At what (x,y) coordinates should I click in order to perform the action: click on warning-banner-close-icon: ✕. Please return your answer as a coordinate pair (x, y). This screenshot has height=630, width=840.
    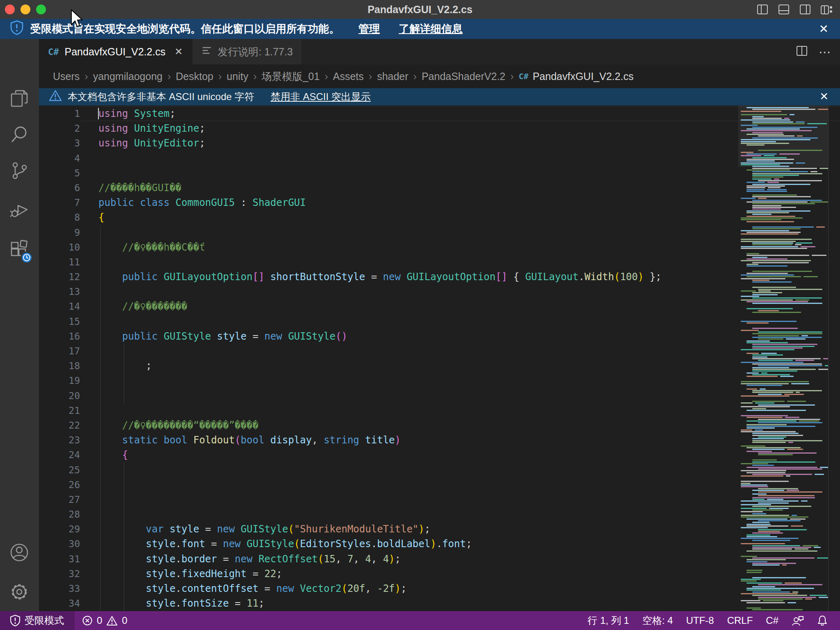
    Looking at the image, I should click on (824, 97).